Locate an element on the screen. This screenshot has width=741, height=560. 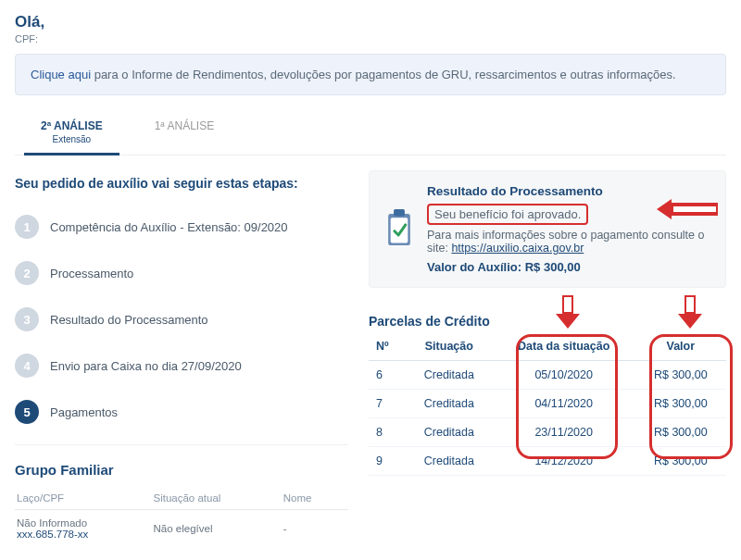
parcelas-head-situ: Situação is located at coordinates (449, 348).